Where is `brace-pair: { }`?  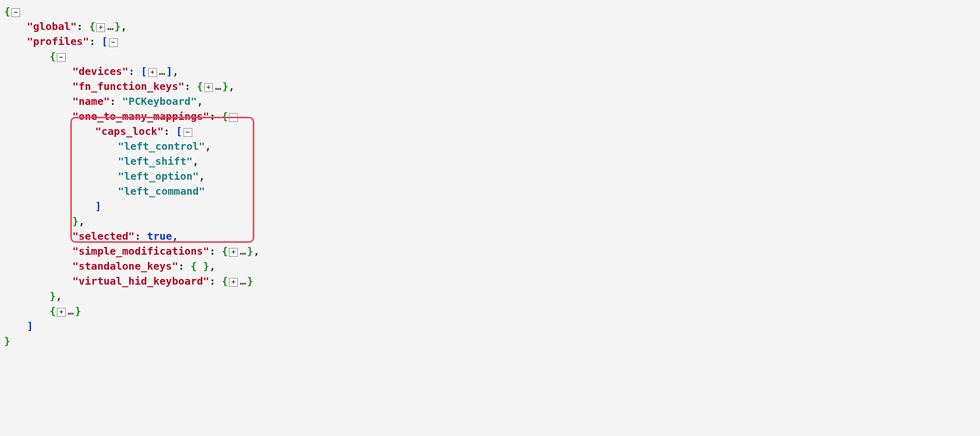
brace-pair: { } is located at coordinates (200, 266).